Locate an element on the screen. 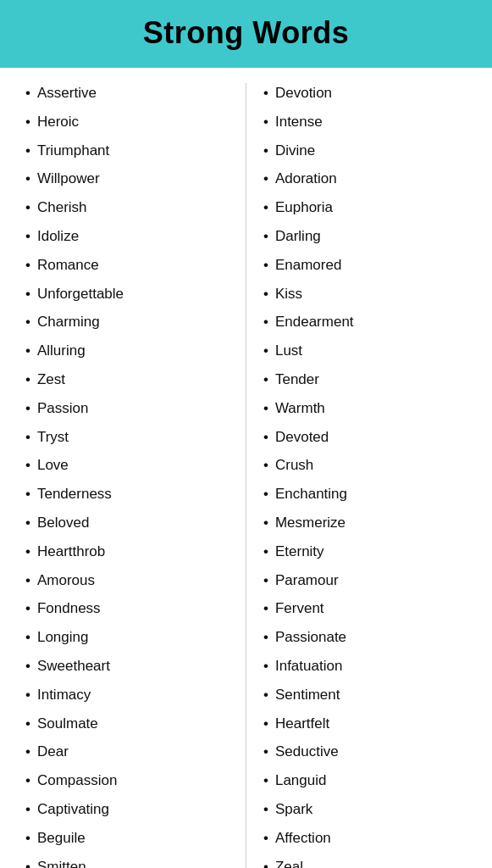 This screenshot has width=492, height=868. word-text: Enamored is located at coordinates (308, 265).